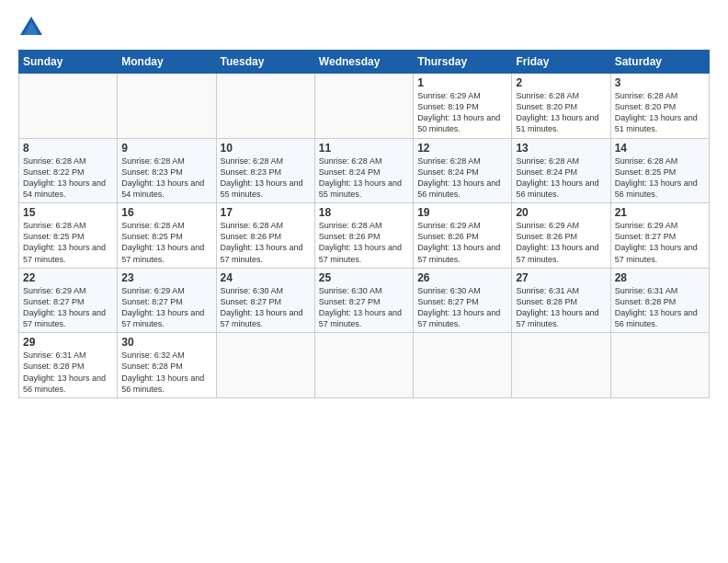  I want to click on calendar-cell: 8Sunrise: 6:28 AM Sunset: 8:22 PM Daylig…, so click(68, 171).